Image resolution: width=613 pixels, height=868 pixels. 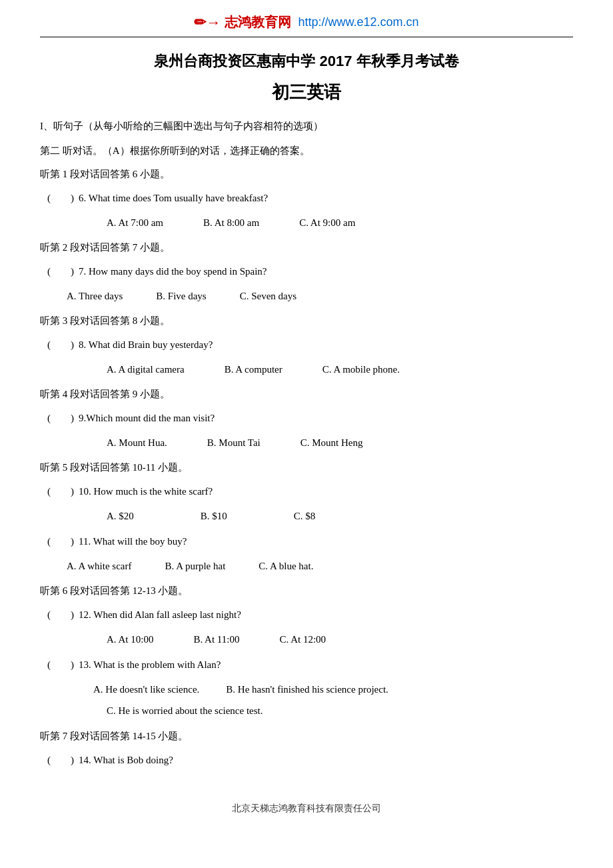 I want to click on q9-option-b: B. Mount Tai, so click(x=234, y=443).